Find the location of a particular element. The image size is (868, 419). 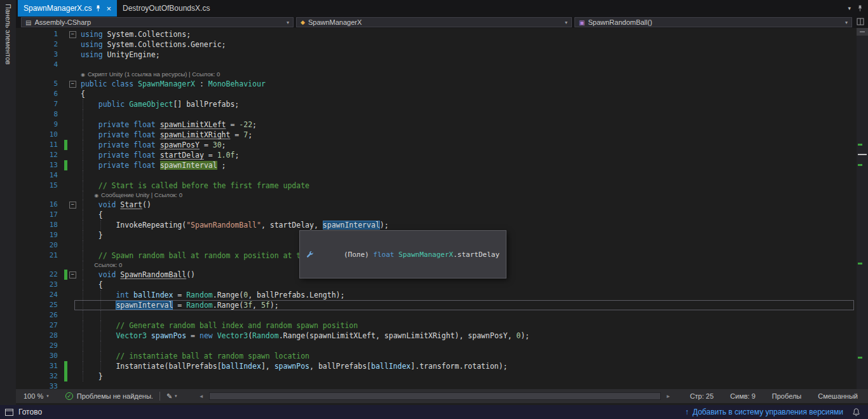

code-line: 33 is located at coordinates (436, 385).